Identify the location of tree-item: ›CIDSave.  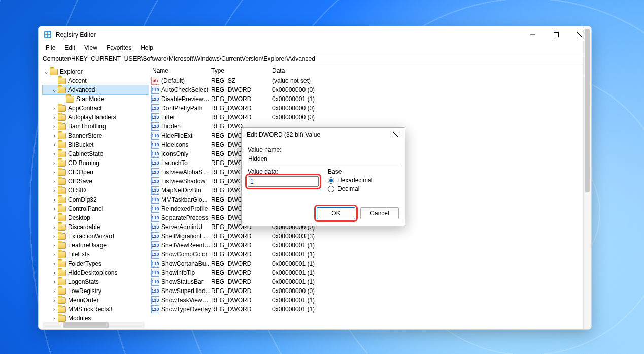
(95, 181).